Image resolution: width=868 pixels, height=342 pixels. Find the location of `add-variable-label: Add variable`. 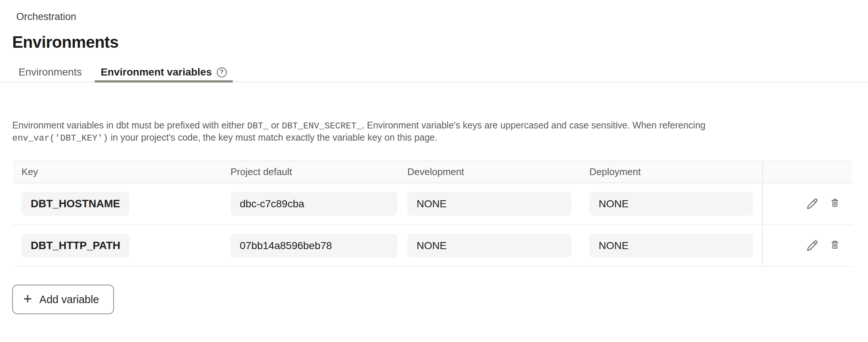

add-variable-label: Add variable is located at coordinates (69, 300).